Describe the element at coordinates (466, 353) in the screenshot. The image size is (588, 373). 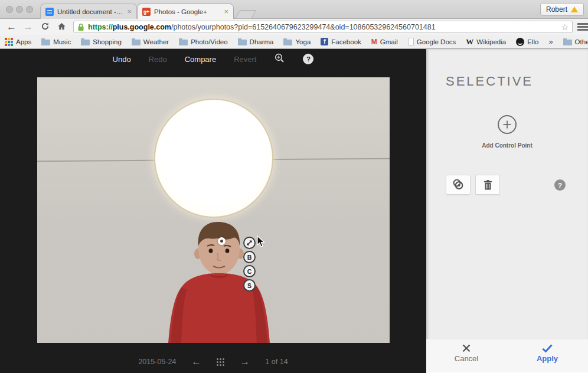
I see `cancel-button: Cancel` at that location.